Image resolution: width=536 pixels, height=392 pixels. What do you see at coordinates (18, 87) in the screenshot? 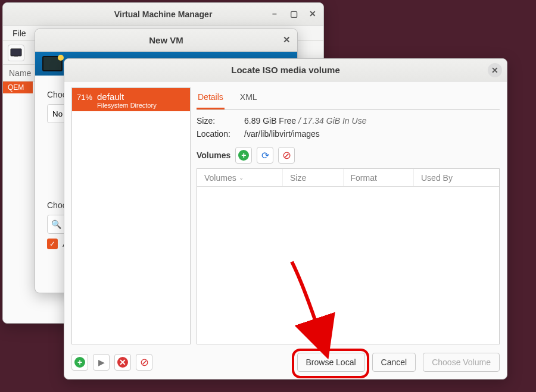
I see `connection-row: QEM` at bounding box center [18, 87].